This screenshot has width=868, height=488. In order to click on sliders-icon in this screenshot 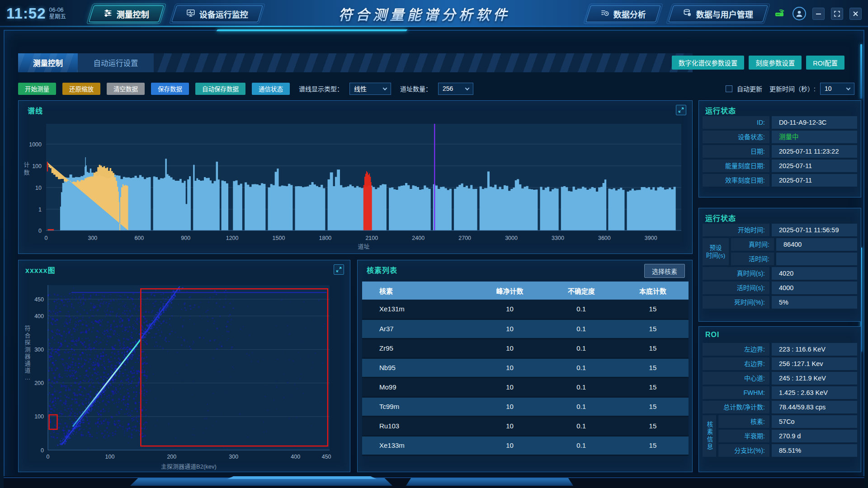, I will do `click(108, 14)`.